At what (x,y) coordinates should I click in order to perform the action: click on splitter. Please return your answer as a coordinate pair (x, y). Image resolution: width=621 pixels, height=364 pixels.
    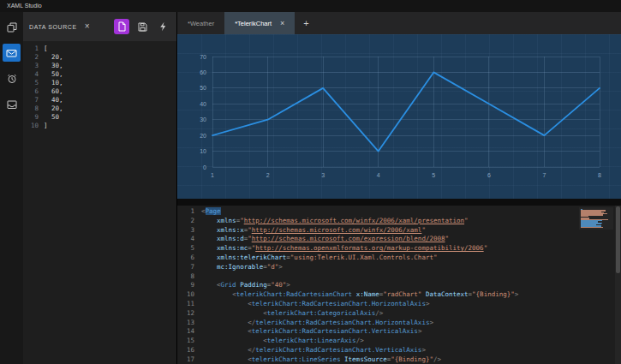
    Looking at the image, I should click on (399, 202).